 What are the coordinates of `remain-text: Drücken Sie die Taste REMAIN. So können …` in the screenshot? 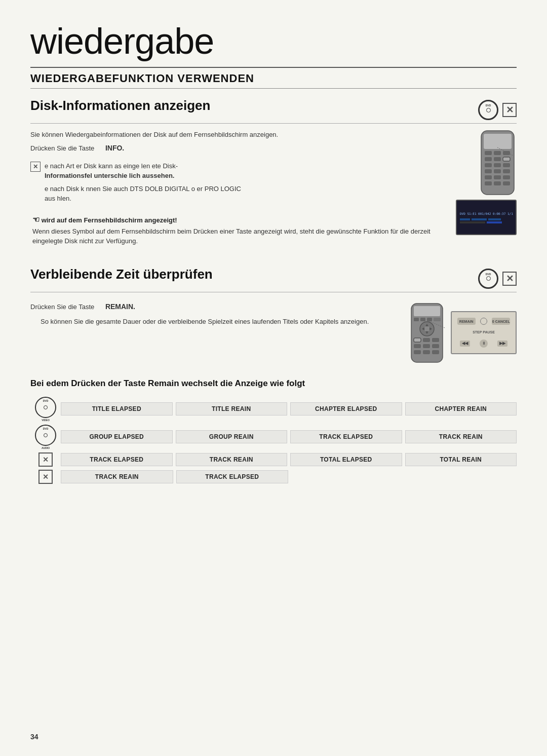 It's located at (215, 315).